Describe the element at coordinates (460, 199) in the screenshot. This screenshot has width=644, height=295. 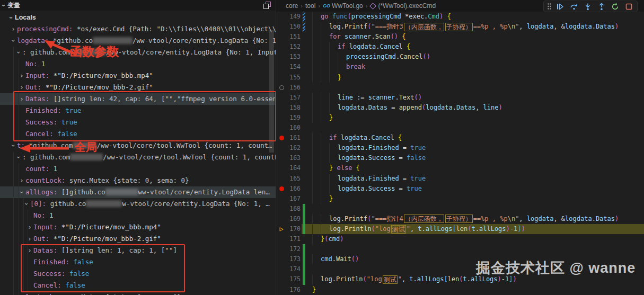
I see `code-line: 167}` at that location.